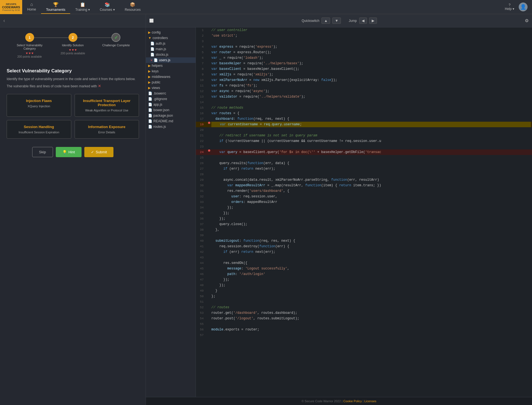 The image size is (532, 405). What do you see at coordinates (527, 21) in the screenshot?
I see `settings-button: ⚙` at bounding box center [527, 21].